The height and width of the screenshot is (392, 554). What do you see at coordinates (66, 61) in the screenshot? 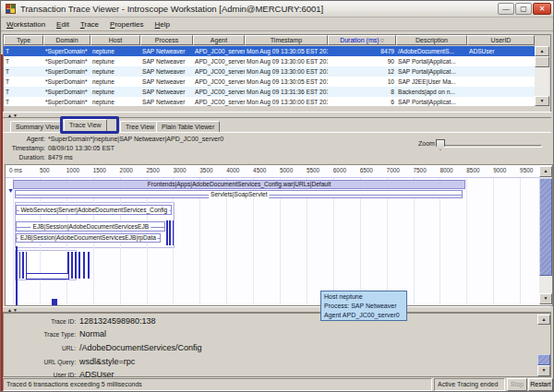
I see `table-cell: *SuperDomain*` at bounding box center [66, 61].